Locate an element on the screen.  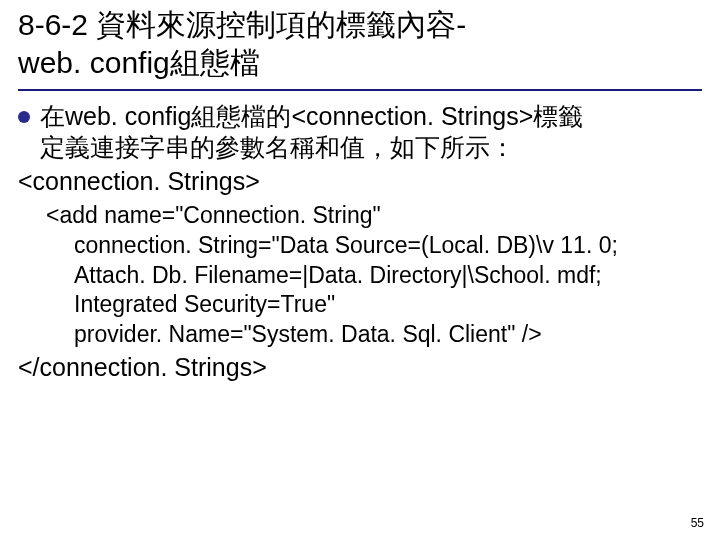
bullet-marker-icon is located at coordinates (24, 117).